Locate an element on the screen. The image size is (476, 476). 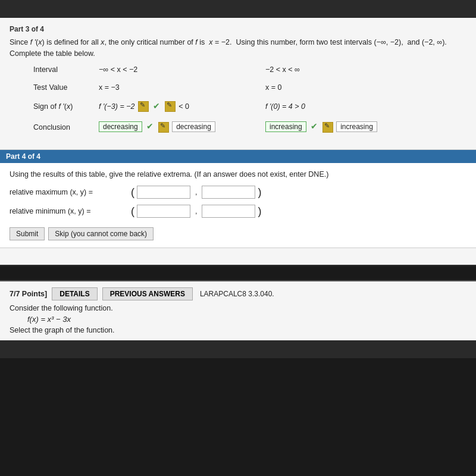
testvalue-col2: x = 0 is located at coordinates (331, 87).